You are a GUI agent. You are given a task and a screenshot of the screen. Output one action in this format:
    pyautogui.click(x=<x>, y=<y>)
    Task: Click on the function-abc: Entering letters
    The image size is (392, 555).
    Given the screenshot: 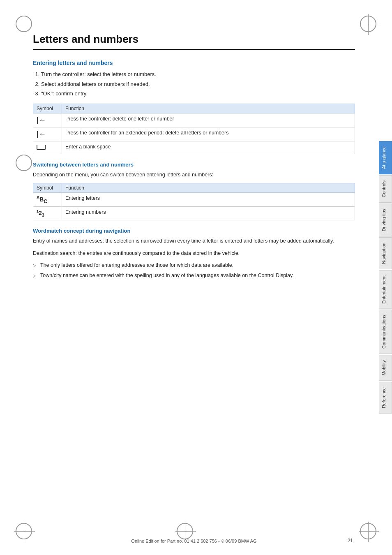 What is the action you would take?
    pyautogui.click(x=209, y=199)
    